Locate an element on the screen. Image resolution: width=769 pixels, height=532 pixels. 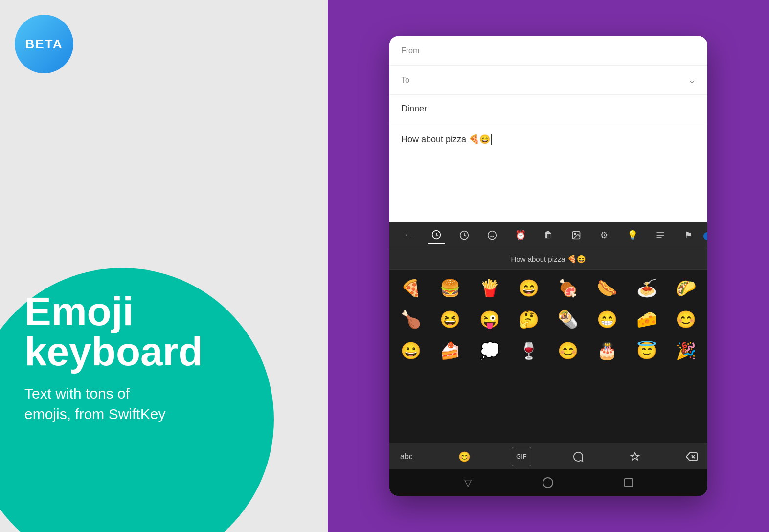
emoji-cake: 🍰 is located at coordinates (450, 351).